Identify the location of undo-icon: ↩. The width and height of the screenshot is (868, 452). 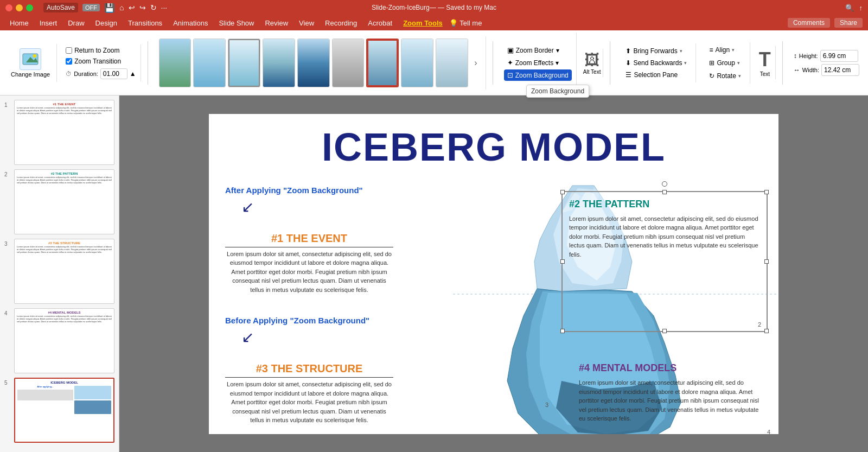
(132, 8).